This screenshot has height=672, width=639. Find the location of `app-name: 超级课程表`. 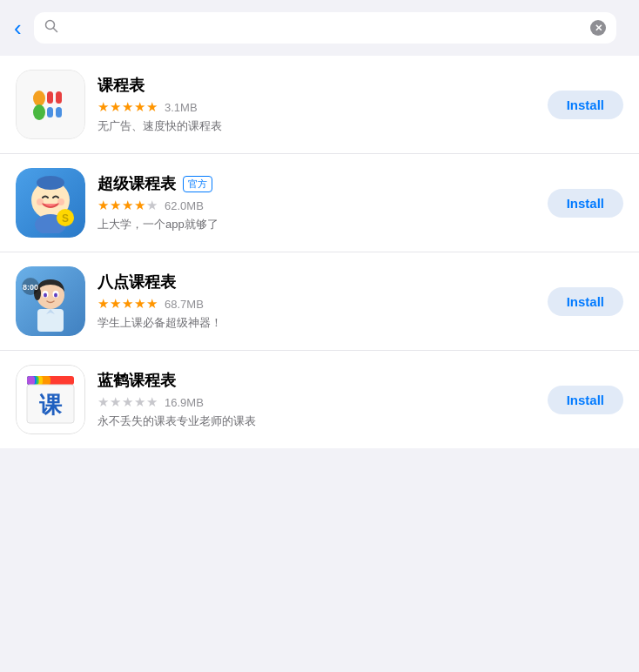

app-name: 超级课程表 is located at coordinates (137, 184).